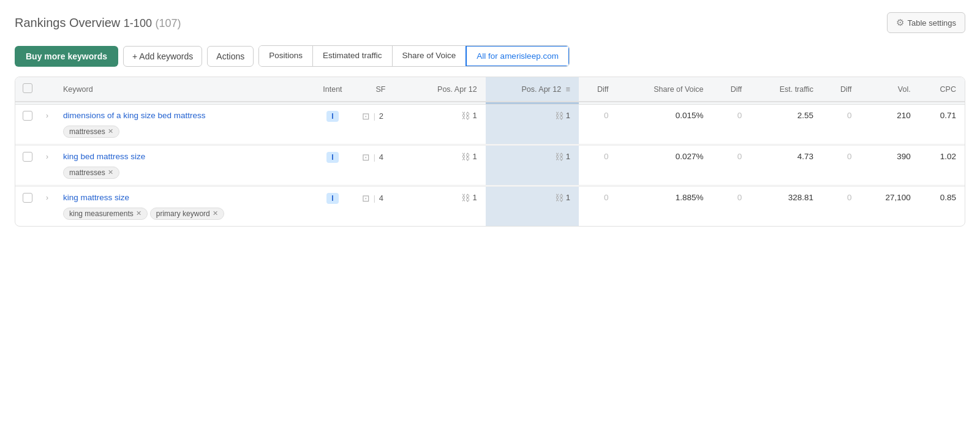 The image size is (980, 447). Describe the element at coordinates (66, 56) in the screenshot. I see `buy-keywords-button: Buy more keywords` at that location.